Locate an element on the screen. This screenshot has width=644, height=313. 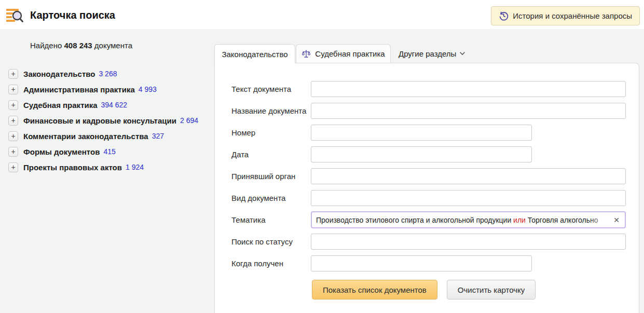
topic-value-part1: Производство этилового спирта и алкоголь… is located at coordinates (414, 220).